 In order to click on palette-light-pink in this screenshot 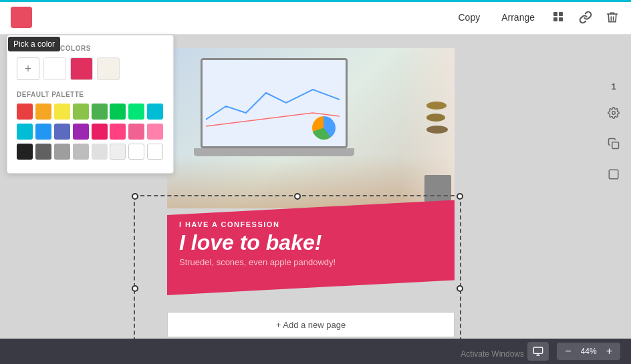, I will do `click(136, 132)`.